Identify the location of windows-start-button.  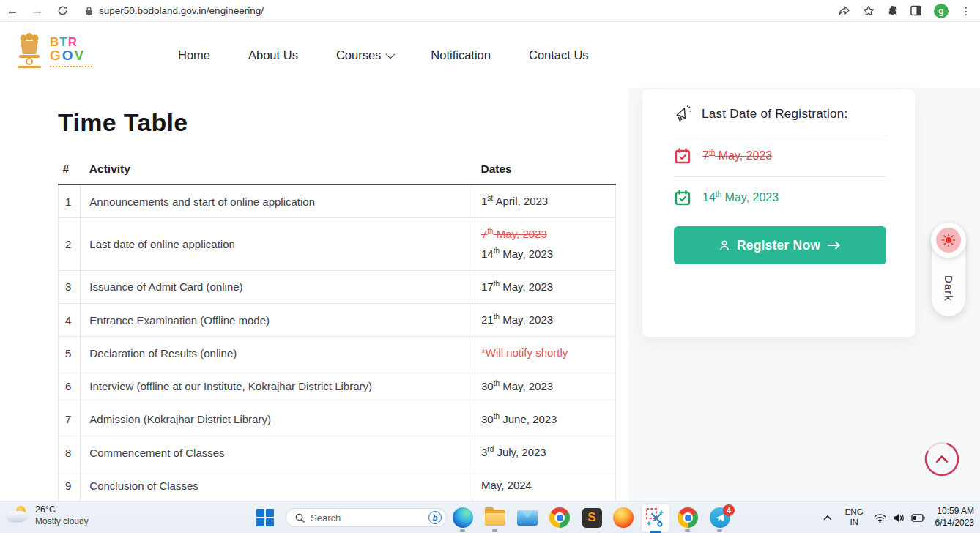
(265, 518).